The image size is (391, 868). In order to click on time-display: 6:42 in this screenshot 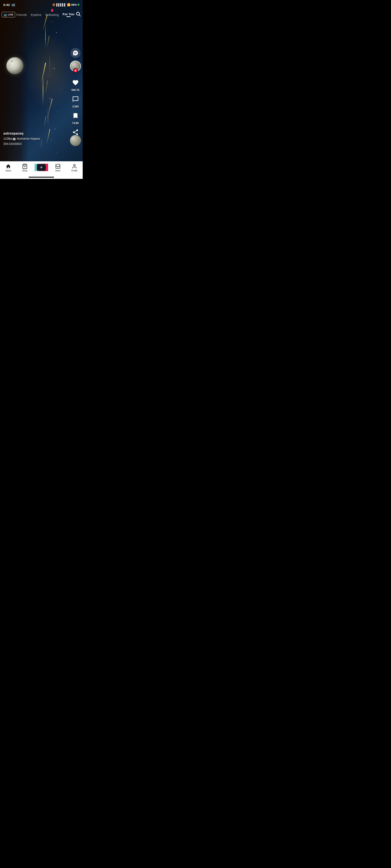, I will do `click(7, 5)`.